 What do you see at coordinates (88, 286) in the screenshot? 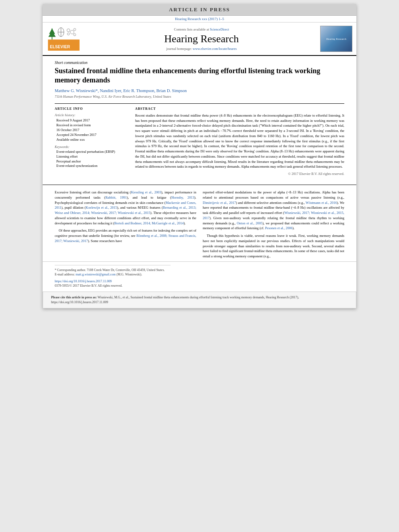
I see `issn-line: 0378-5955/© 2017 Elsevier B.V. All right…` at bounding box center [88, 286].